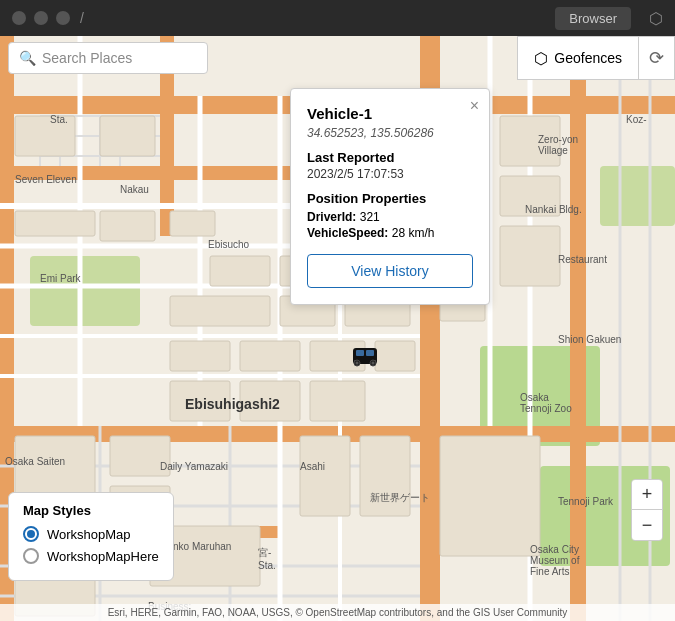 The width and height of the screenshot is (675, 621). Describe the element at coordinates (91, 534) in the screenshot. I see `map-style-option-0: WorkshopMap` at that location.